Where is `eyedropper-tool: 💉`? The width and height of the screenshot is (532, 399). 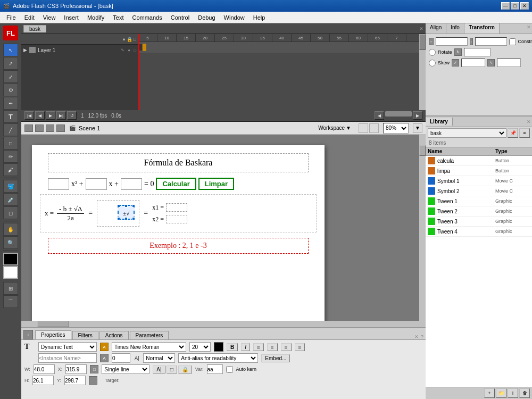 eyedropper-tool: 💉 is located at coordinates (11, 200).